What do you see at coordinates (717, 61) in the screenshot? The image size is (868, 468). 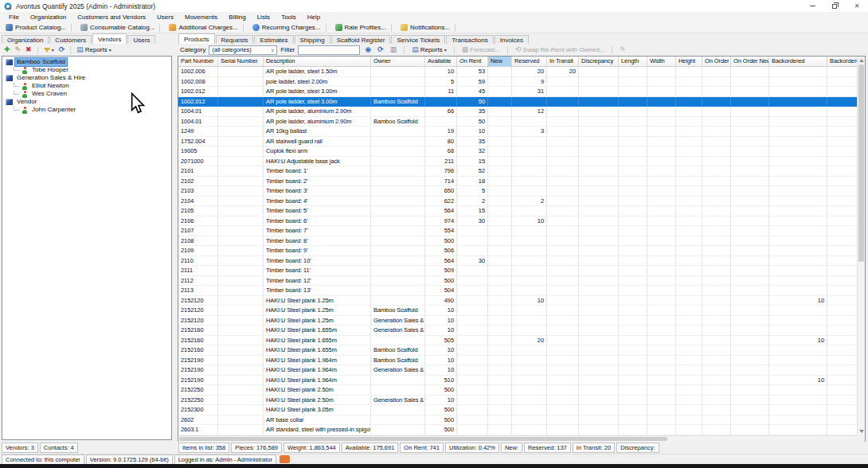 I see `column-header-on-order: On Order` at bounding box center [717, 61].